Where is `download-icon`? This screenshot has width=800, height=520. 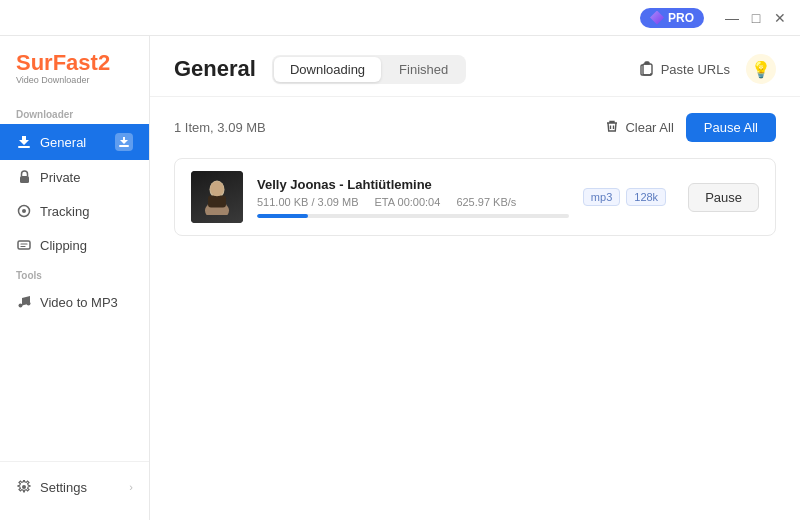
download-icon is located at coordinates (24, 142).